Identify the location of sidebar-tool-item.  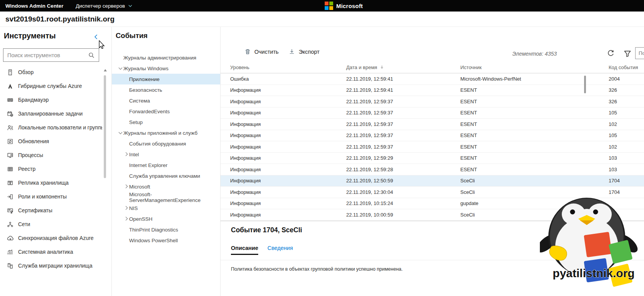
(51, 275).